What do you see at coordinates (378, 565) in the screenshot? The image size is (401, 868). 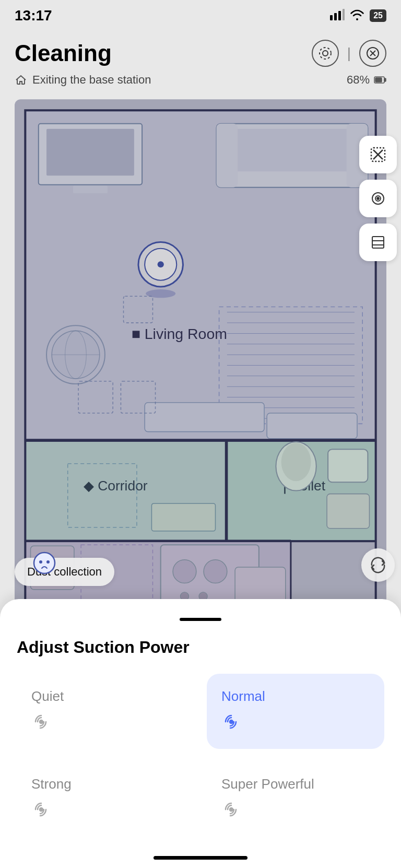 I see `refresh-button` at bounding box center [378, 565].